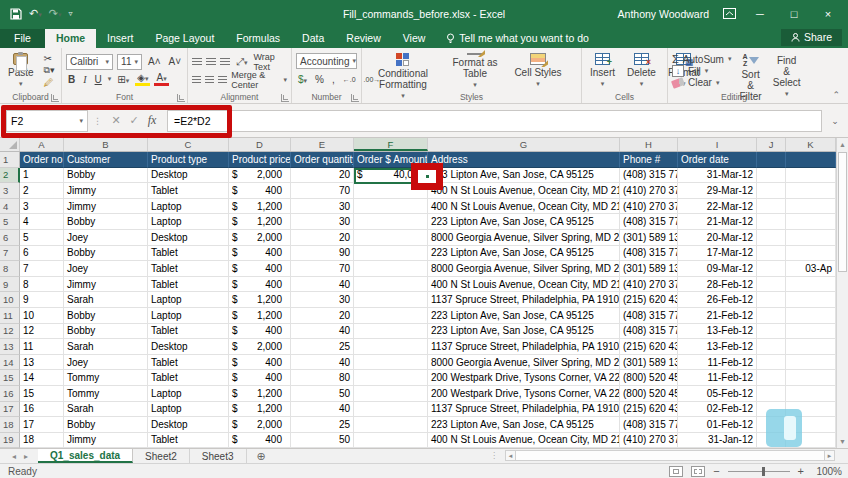 The image size is (848, 478). I want to click on clear-button: Clear▾, so click(702, 82).